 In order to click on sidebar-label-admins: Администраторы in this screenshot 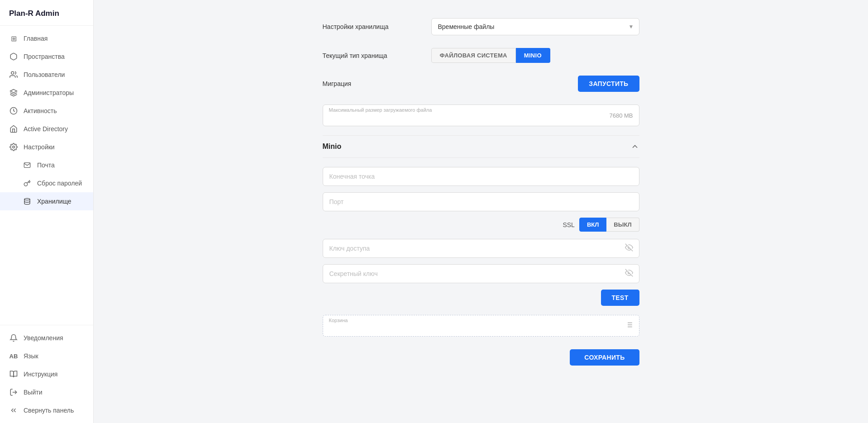, I will do `click(49, 93)`.